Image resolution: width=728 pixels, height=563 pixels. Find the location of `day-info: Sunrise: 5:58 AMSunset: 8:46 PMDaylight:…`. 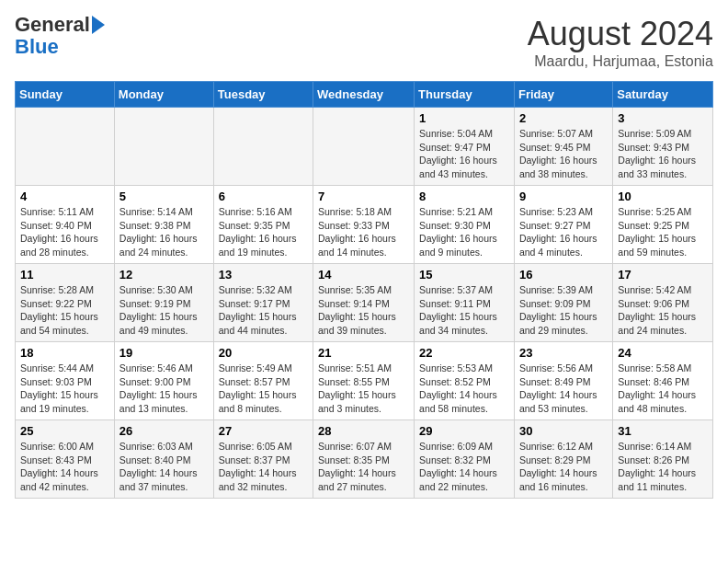

day-info: Sunrise: 5:58 AMSunset: 8:46 PMDaylight:… is located at coordinates (663, 388).